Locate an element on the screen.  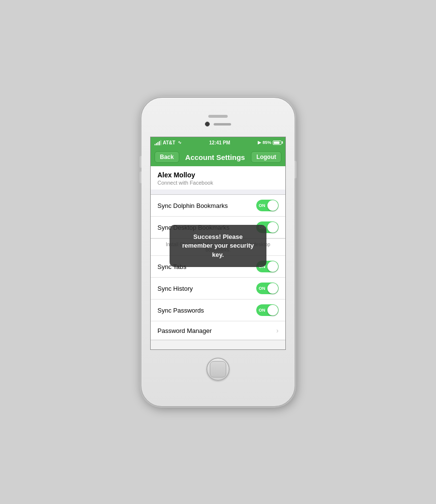
toggle-knob is located at coordinates (273, 205).